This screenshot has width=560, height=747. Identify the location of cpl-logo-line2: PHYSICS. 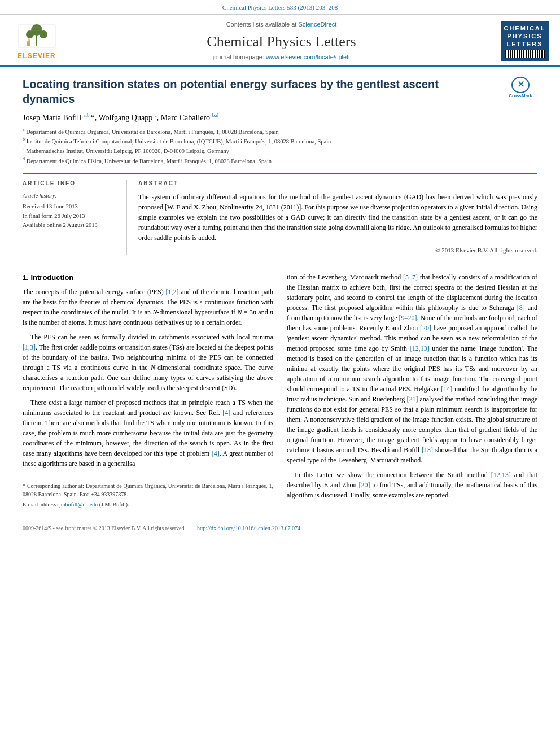
(524, 36).